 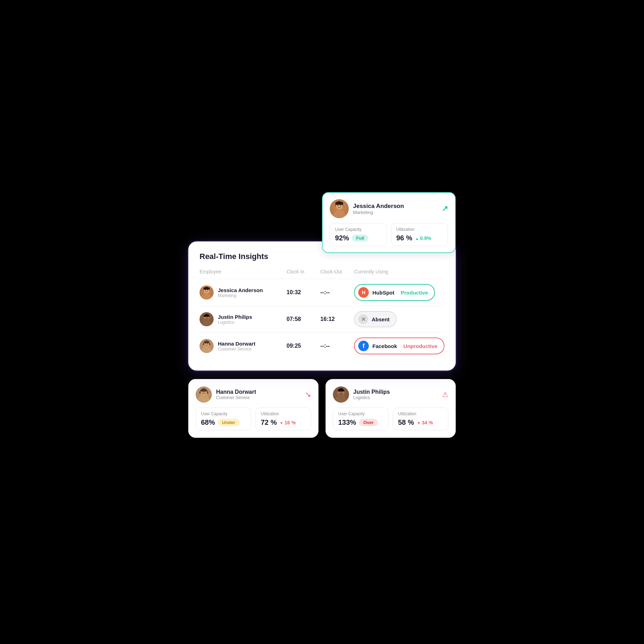 What do you see at coordinates (372, 398) in the screenshot?
I see `justin-card-dept: Logistics` at bounding box center [372, 398].